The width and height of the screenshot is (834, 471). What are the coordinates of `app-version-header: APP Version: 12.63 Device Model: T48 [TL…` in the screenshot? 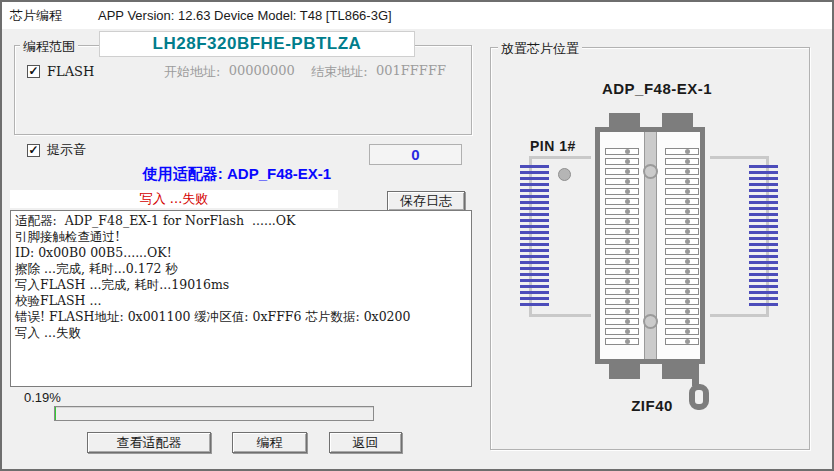 It's located at (245, 16).